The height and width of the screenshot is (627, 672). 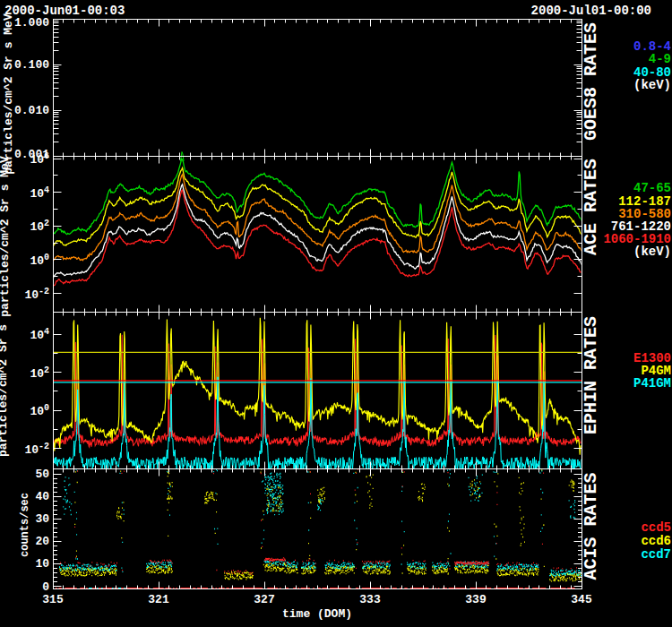 I want to click on svg-text: 327, so click(x=263, y=600).